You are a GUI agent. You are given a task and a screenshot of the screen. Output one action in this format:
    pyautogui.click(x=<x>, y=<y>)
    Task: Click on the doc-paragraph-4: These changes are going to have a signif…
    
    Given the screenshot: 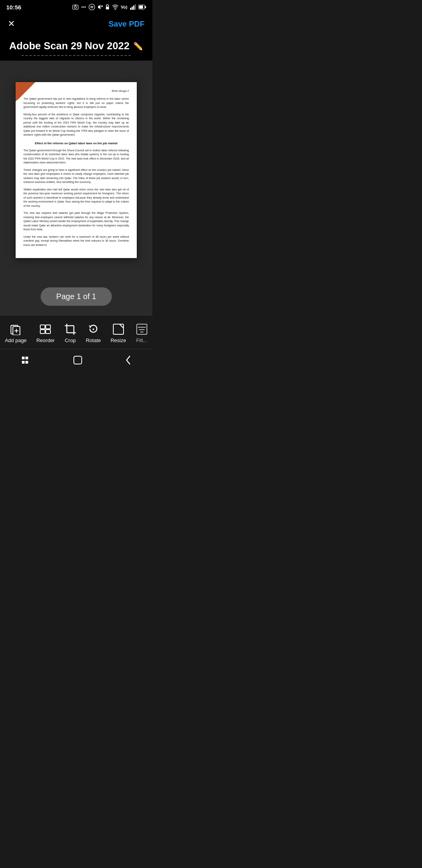 What is the action you would take?
    pyautogui.click(x=76, y=176)
    